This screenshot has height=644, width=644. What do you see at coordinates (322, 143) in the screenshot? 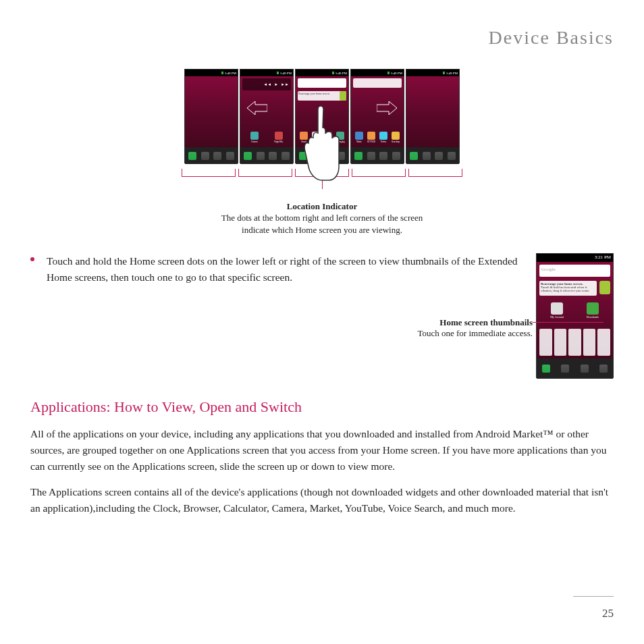
I see `hand-pointing-icon` at bounding box center [322, 143].